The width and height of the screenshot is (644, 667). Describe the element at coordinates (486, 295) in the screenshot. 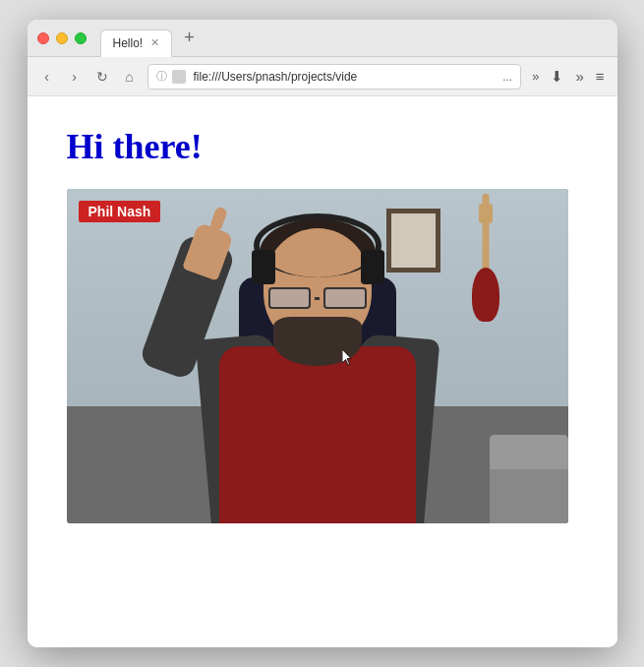

I see `guitar-body` at that location.